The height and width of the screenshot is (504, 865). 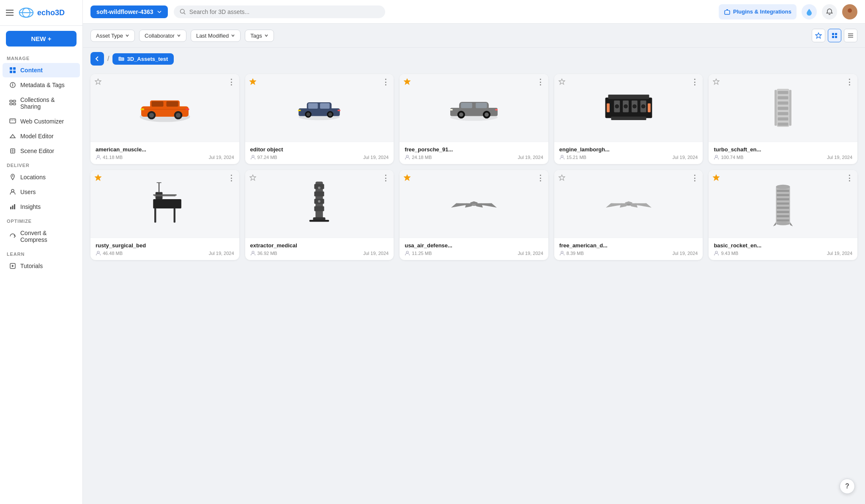 What do you see at coordinates (41, 39) in the screenshot?
I see `new-button: NEW +` at bounding box center [41, 39].